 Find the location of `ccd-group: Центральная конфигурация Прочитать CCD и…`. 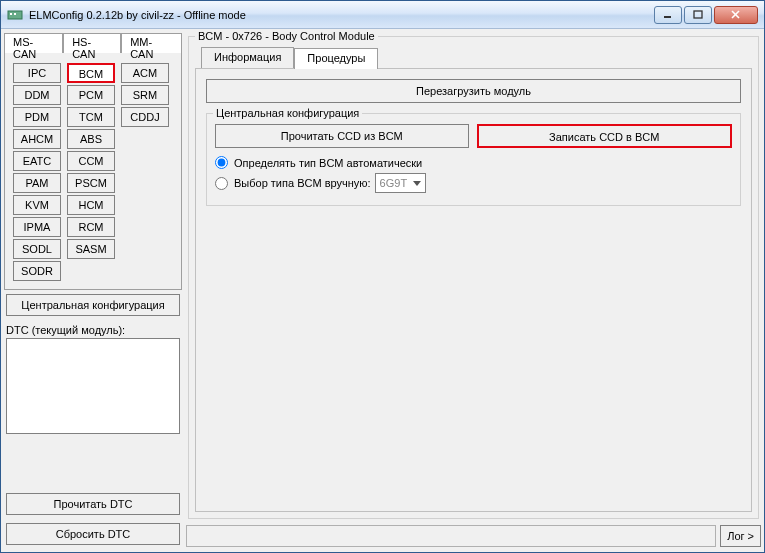

ccd-group: Центральная конфигурация Прочитать CCD и… is located at coordinates (474, 160).